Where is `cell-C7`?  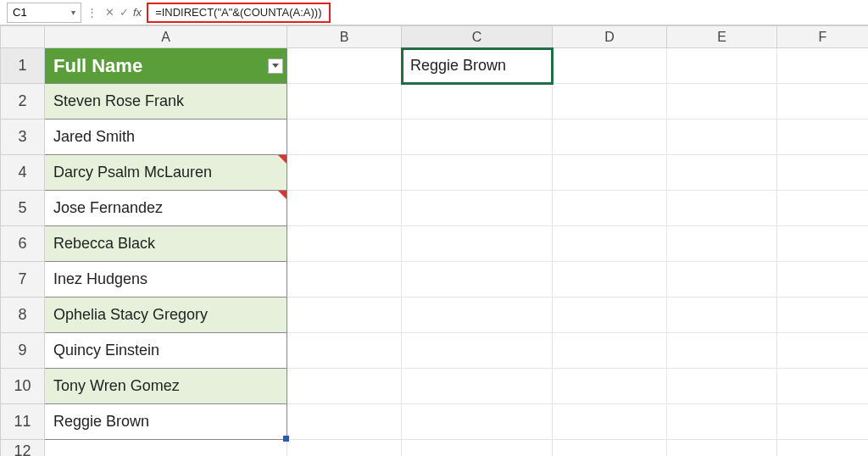 cell-C7 is located at coordinates (477, 280).